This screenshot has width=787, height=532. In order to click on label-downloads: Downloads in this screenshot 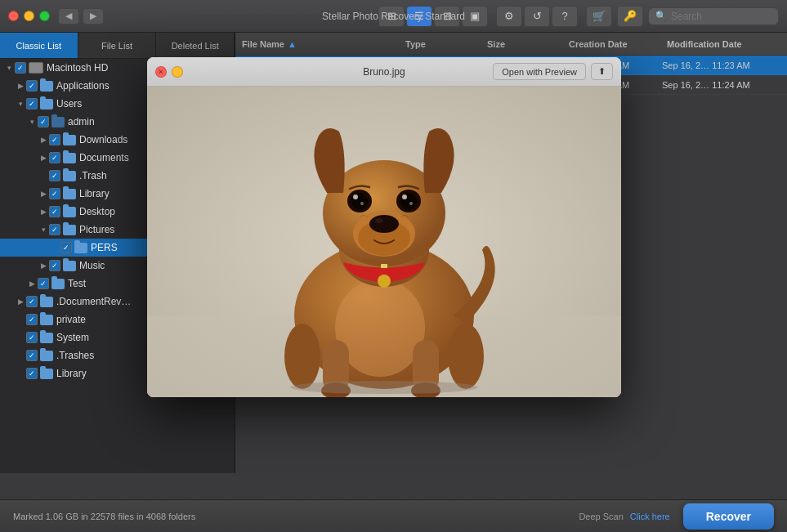, I will do `click(103, 140)`.